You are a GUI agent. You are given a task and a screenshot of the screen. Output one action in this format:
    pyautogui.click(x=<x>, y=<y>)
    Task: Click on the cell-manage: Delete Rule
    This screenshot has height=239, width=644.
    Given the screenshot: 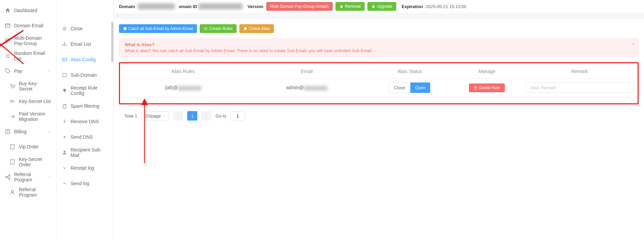 What is the action you would take?
    pyautogui.click(x=487, y=88)
    